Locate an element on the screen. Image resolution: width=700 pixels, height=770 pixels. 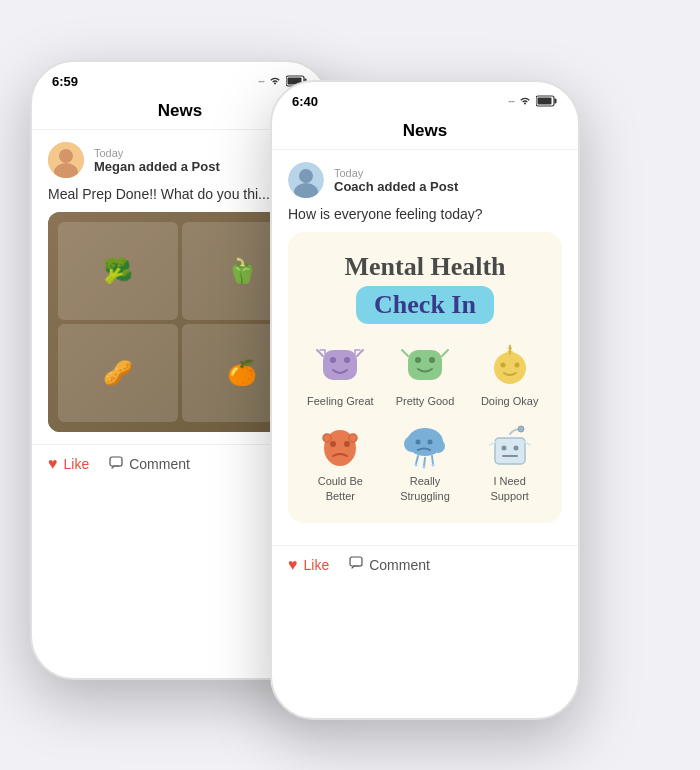
emoji-pretty-good: Pretty Good is located at coordinates (426, 374).